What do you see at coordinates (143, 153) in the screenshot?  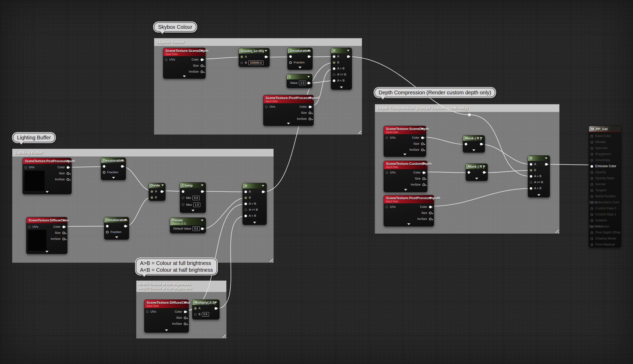 I see `comment-lighting-buffer-header: Lighting Buffer` at bounding box center [143, 153].